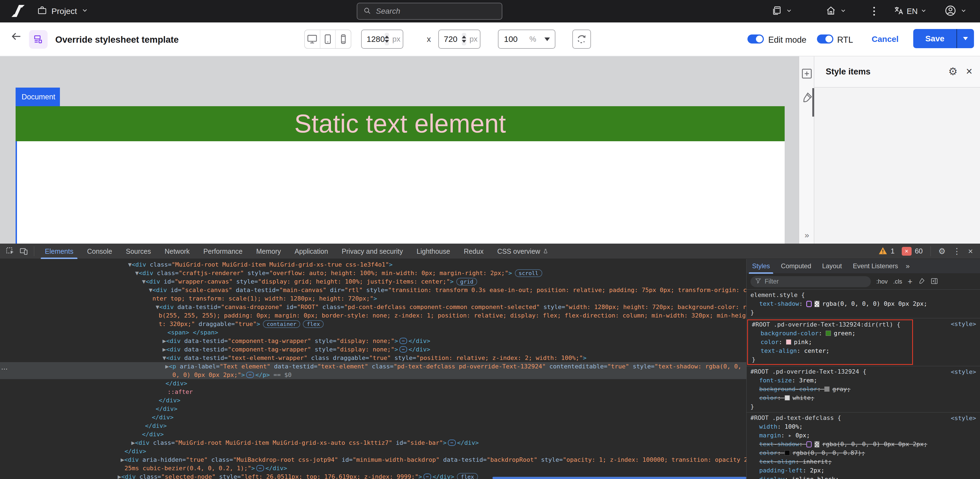  Describe the element at coordinates (788, 453) in the screenshot. I see `dark-color-swatch` at that location.